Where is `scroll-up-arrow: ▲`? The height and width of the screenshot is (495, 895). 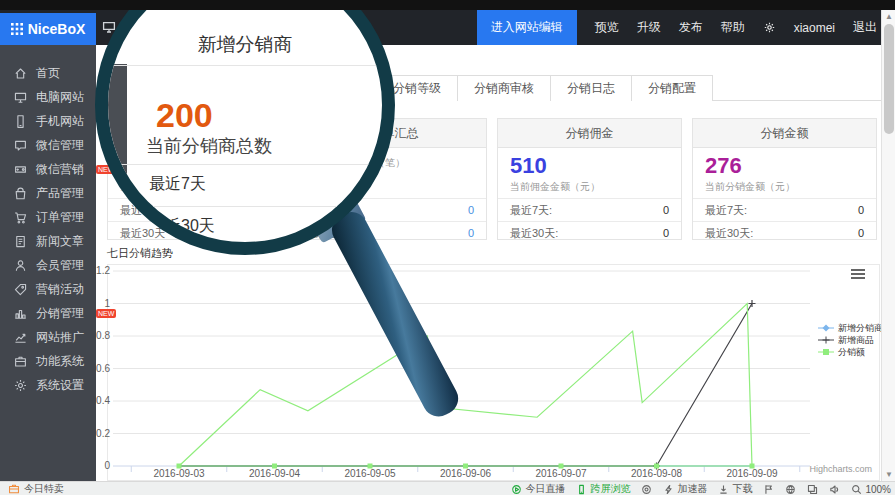 scroll-up-arrow: ▲ is located at coordinates (888, 16).